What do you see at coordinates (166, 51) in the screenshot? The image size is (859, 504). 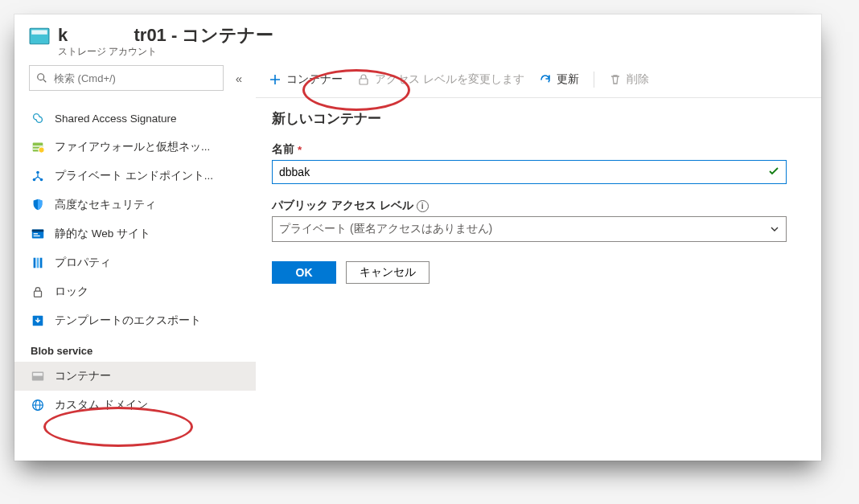 I see `resource-type-label: ストレージ アカウント` at bounding box center [166, 51].